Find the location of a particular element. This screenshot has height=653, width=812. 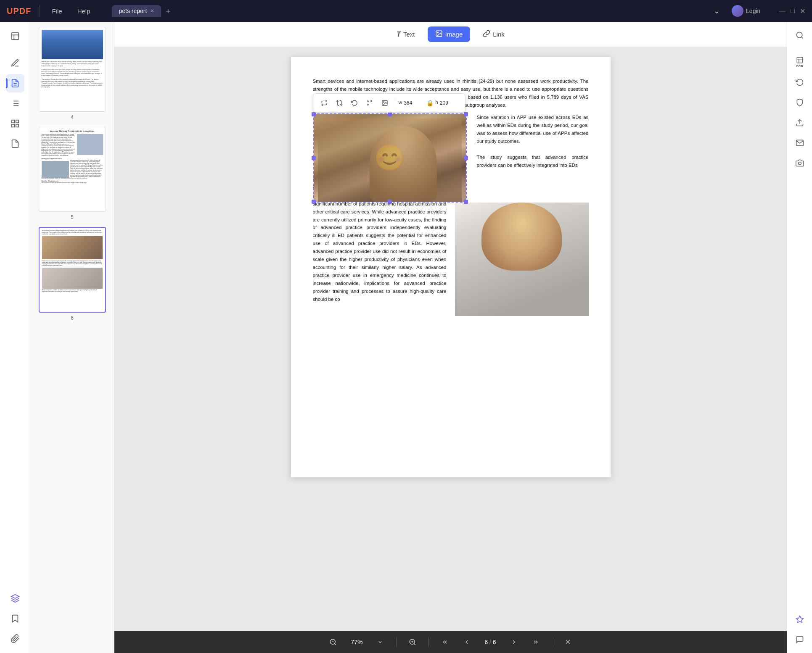

tab-add-button: ＋ is located at coordinates (168, 11).